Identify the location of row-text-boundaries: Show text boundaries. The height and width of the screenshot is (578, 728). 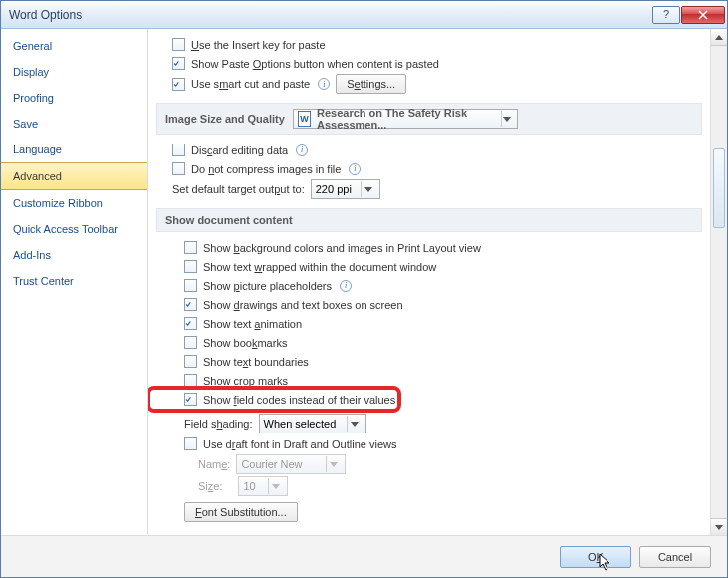
(429, 361).